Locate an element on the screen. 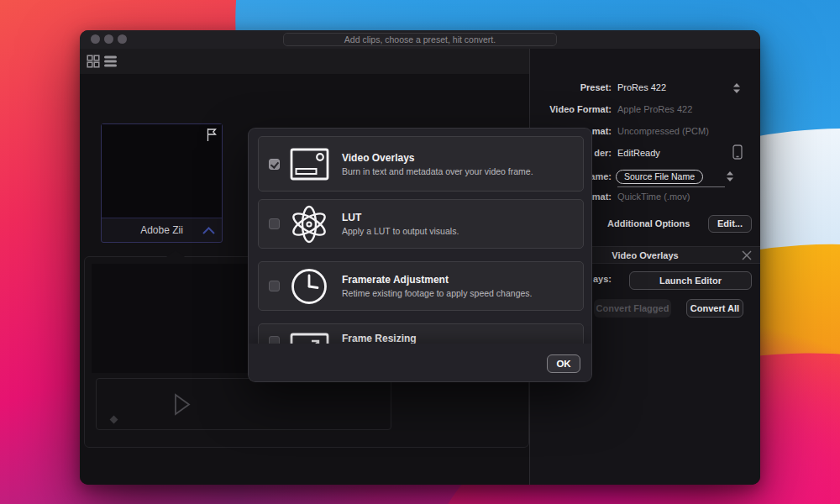  dialog-footer: OK is located at coordinates (420, 363).